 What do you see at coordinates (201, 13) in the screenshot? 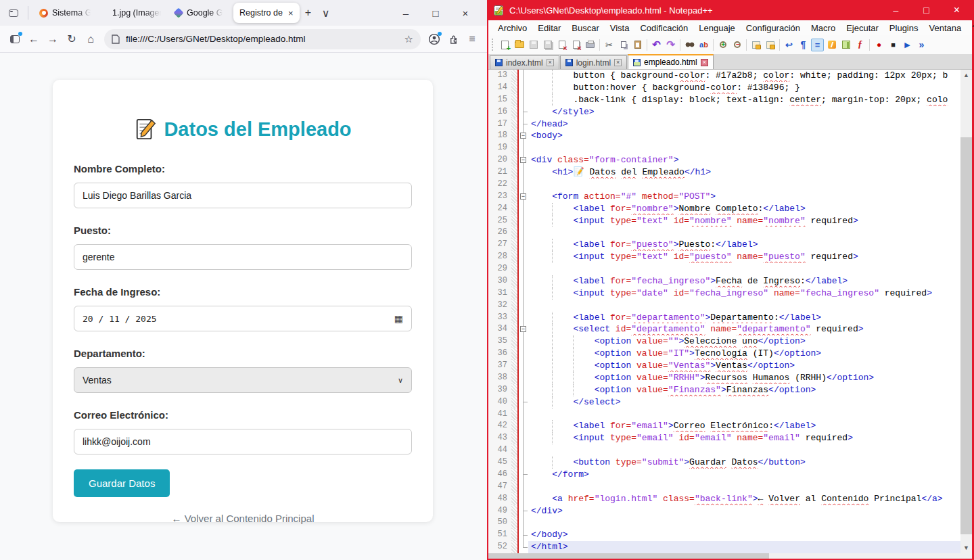
I see `browser-tab-google: Google G` at bounding box center [201, 13].